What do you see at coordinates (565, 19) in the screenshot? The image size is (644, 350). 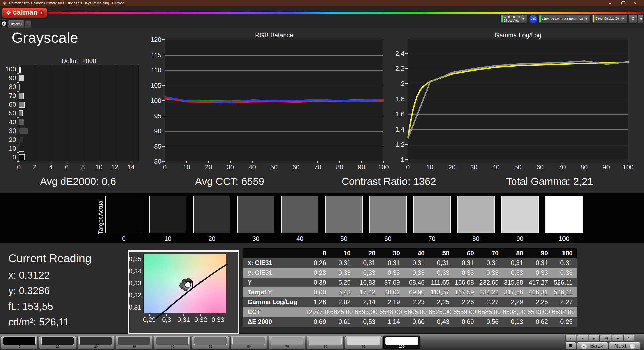 I see `pattern-generator-dropdown: CalMAN Client 3 Pattern Generator ▼` at bounding box center [565, 19].